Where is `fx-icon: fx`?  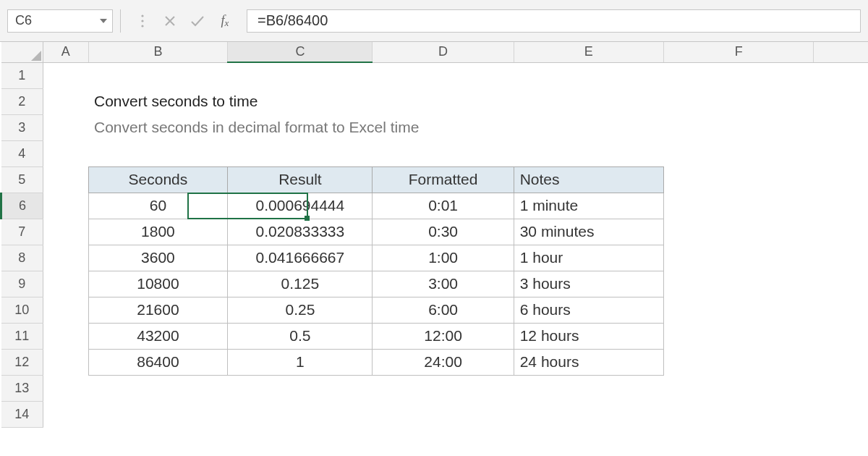
fx-icon: fx is located at coordinates (225, 21).